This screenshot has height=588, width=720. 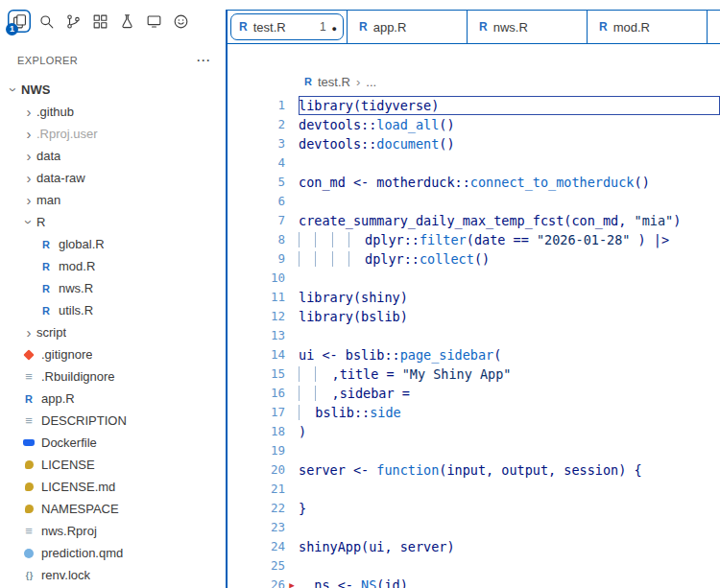 I want to click on testing-flask-icon, so click(x=127, y=21).